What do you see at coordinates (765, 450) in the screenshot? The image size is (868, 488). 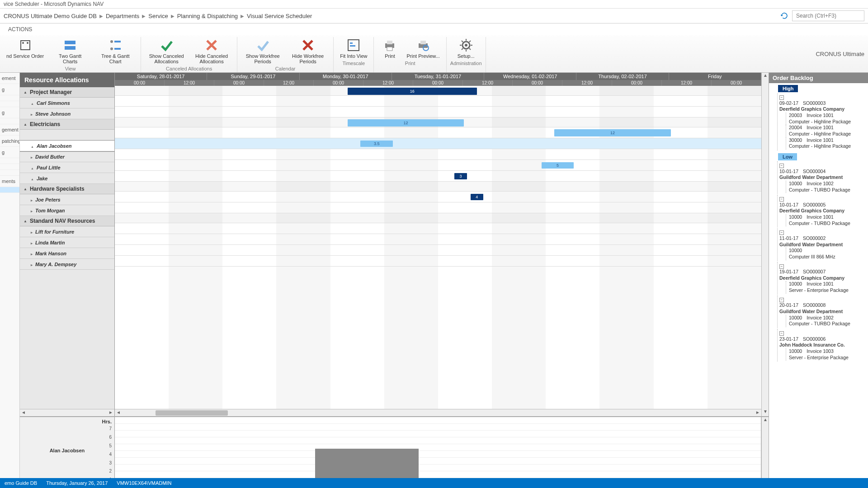 I see `histogram-vscroll: ▲ ▼` at bounding box center [765, 450].